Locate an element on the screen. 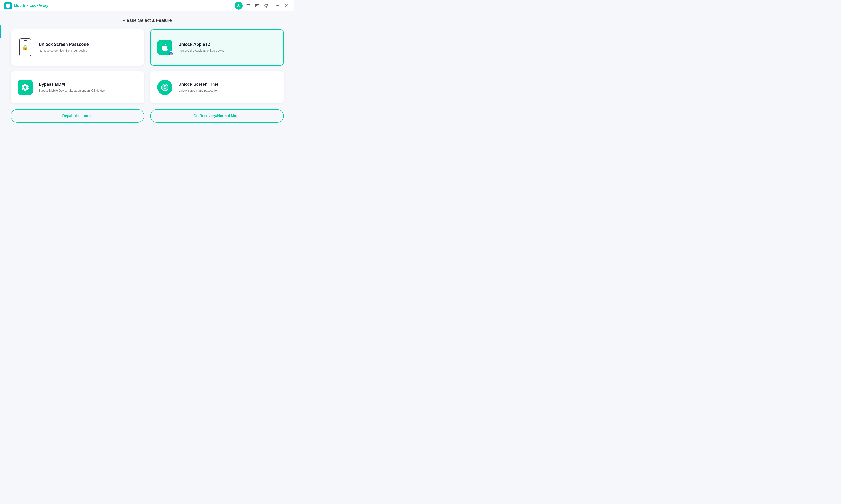 This screenshot has width=841, height=504. cart-button is located at coordinates (248, 5).